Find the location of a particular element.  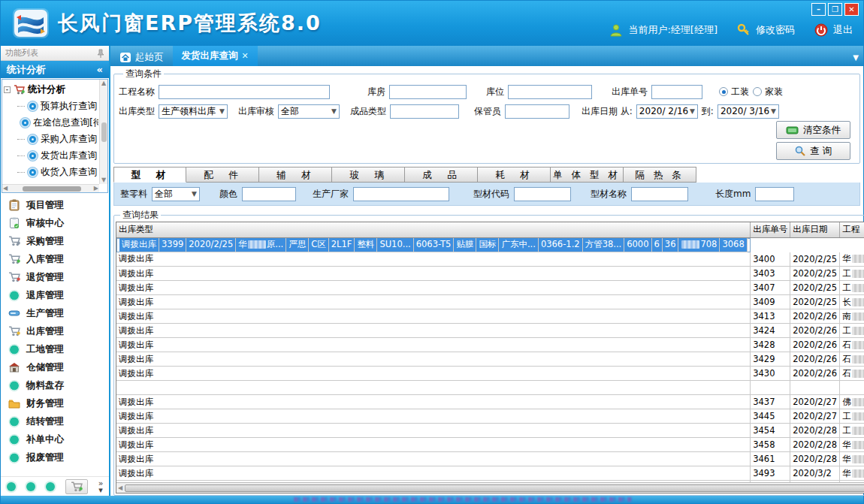

tree-item: 退货查询[待定] is located at coordinates (51, 182).